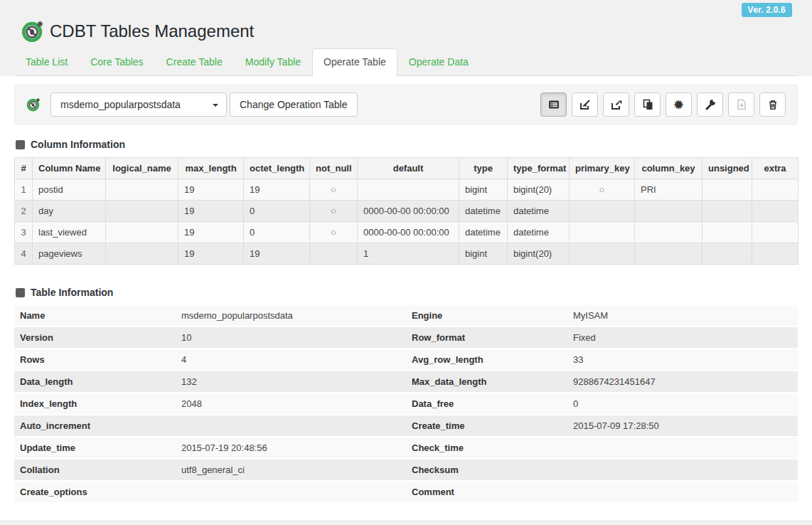 The image size is (812, 525). What do you see at coordinates (489, 381) in the screenshot?
I see `info-label: Max_data_length` at bounding box center [489, 381].